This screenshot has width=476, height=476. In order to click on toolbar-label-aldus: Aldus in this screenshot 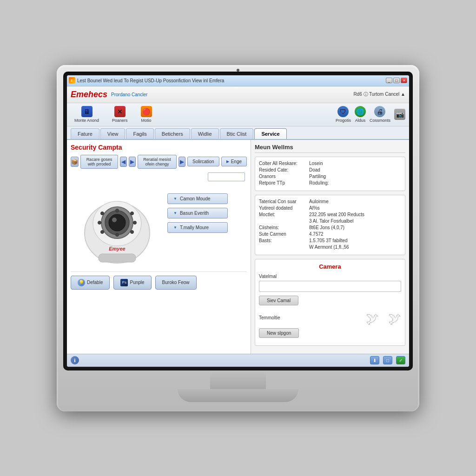, I will do `click(361, 120)`.